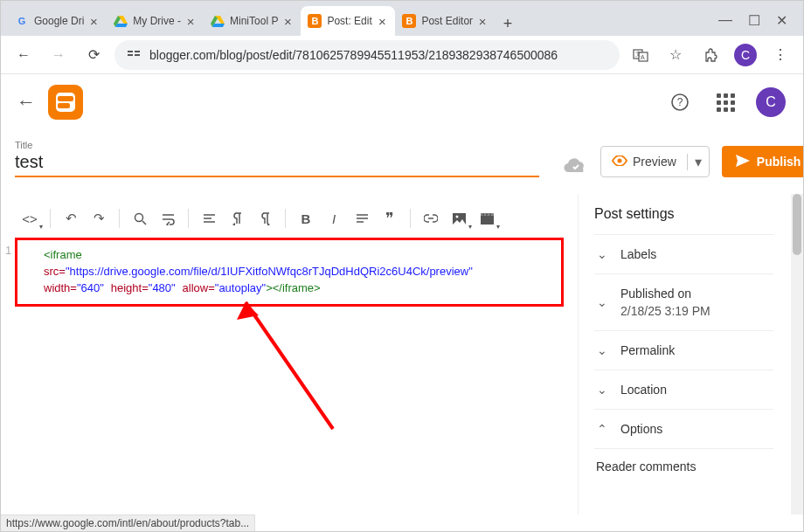  Describe the element at coordinates (446, 21) in the screenshot. I see `browser-tab: B Post Editor ×` at that location.